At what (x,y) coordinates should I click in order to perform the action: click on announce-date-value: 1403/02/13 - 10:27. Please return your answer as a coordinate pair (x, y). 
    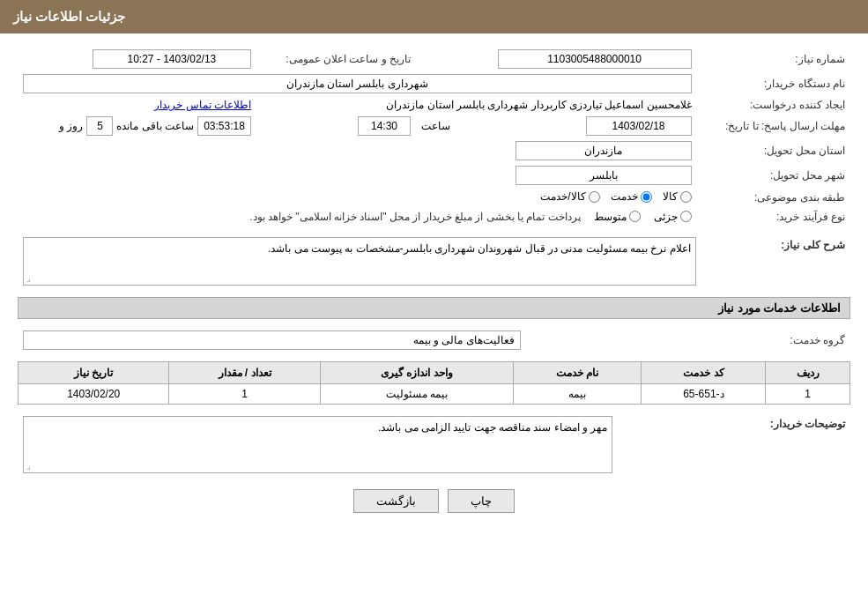
    Looking at the image, I should click on (172, 59).